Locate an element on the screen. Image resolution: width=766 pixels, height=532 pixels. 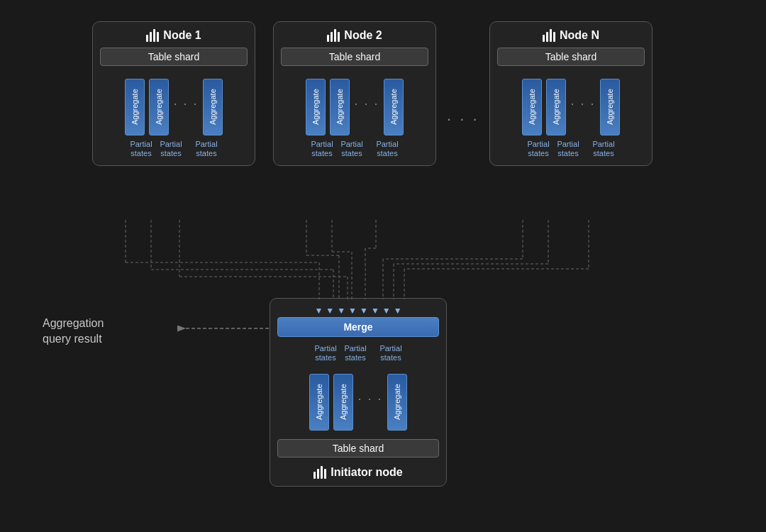
merge-label: Merge is located at coordinates (358, 327).